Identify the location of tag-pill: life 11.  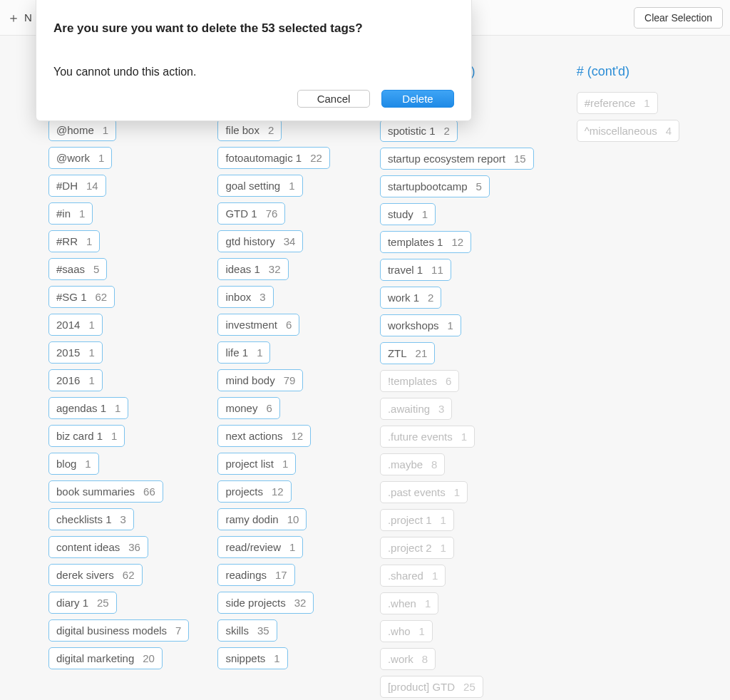
(244, 352).